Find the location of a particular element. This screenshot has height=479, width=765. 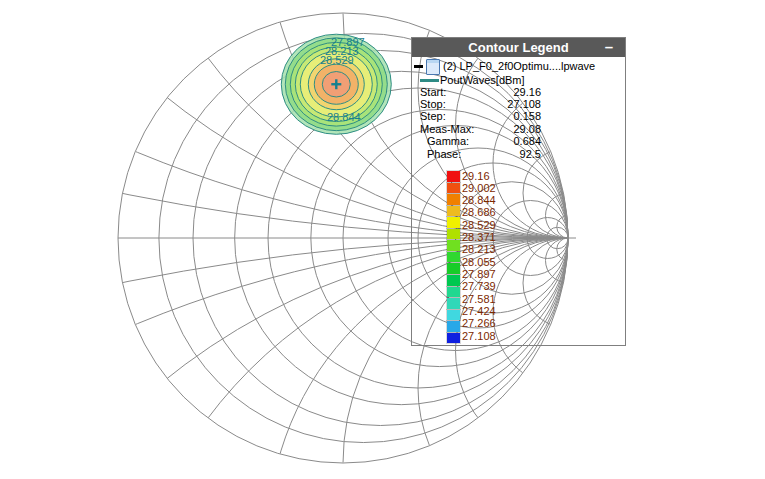

stat-value: 0.158 is located at coordinates (527, 116).